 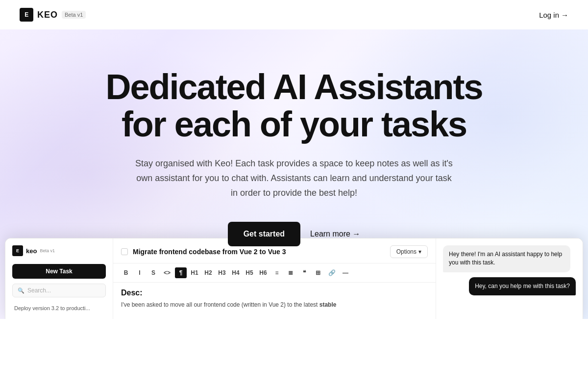 I want to click on sidebar-logo-icon: E, so click(x=18, y=251).